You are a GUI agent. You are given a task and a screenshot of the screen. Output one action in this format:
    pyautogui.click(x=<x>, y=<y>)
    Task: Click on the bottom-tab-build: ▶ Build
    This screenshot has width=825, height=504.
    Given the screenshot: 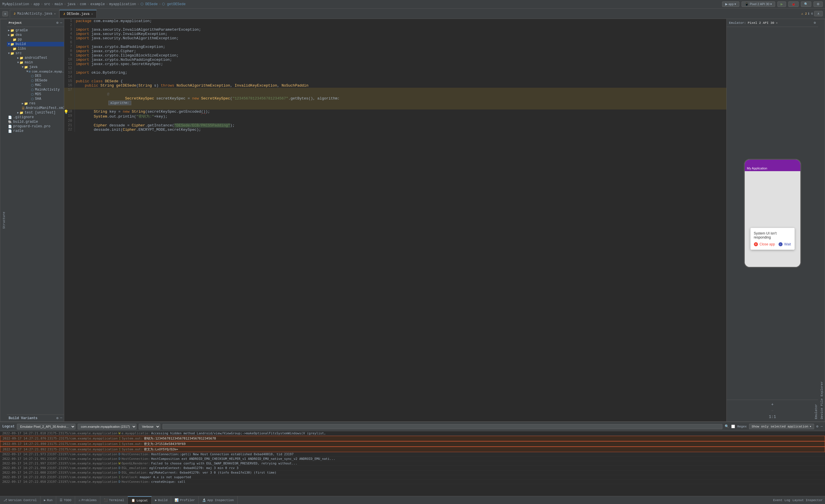 What is the action you would take?
    pyautogui.click(x=161, y=500)
    